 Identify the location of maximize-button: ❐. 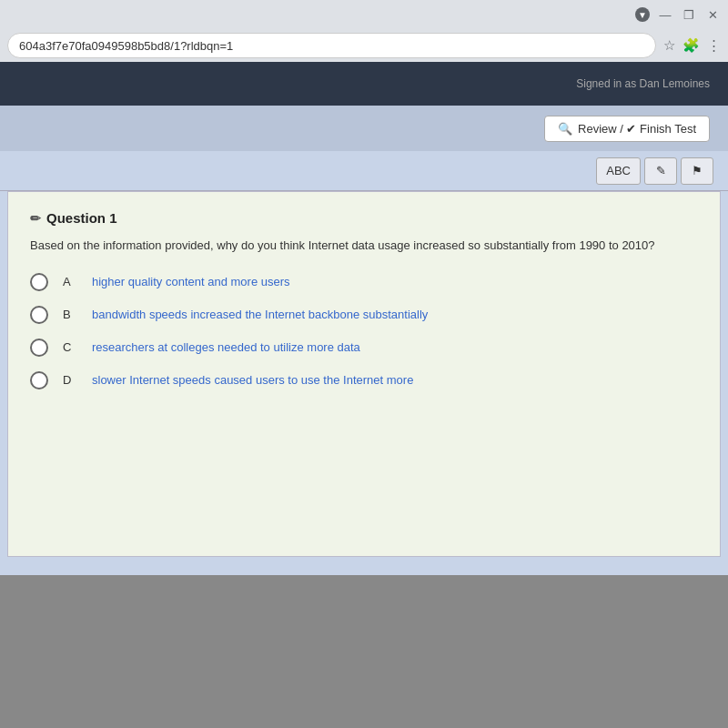
(689, 15).